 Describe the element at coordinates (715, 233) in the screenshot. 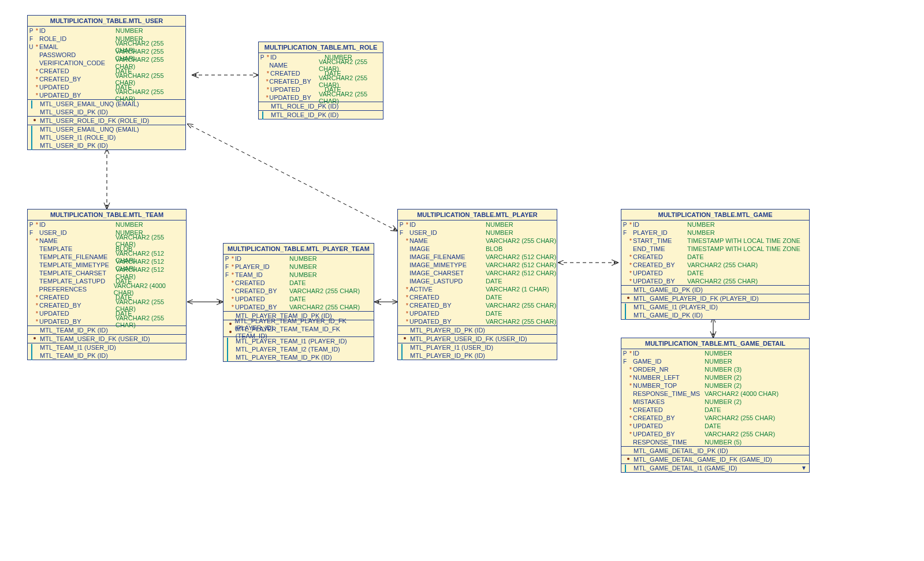

I see `column-row: FPLAYER_IDNUMBER` at that location.